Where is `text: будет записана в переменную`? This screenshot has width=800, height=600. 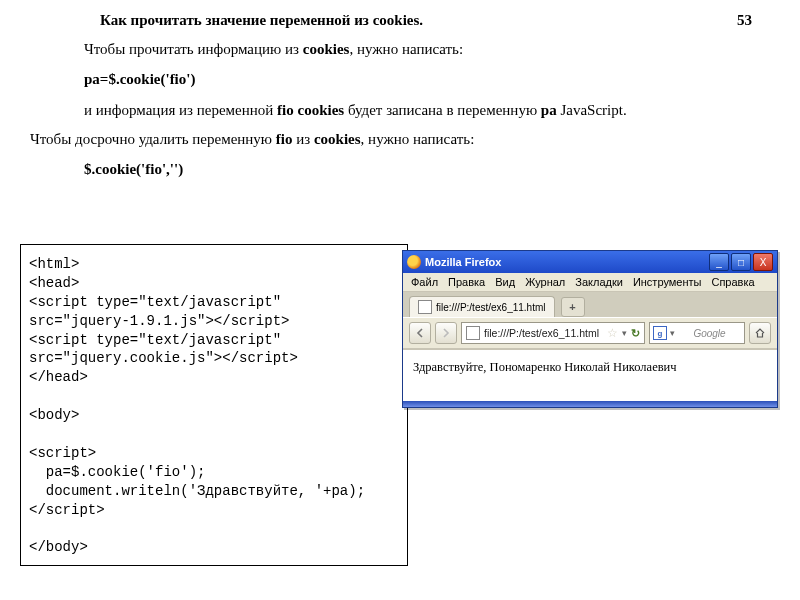 text: будет записана в переменную is located at coordinates (442, 110).